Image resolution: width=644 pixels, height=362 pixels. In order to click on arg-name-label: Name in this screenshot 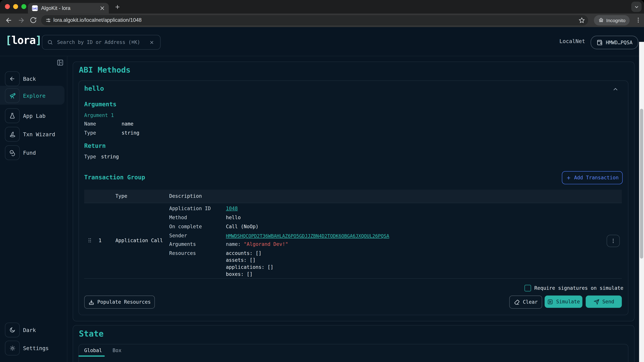, I will do `click(90, 124)`.